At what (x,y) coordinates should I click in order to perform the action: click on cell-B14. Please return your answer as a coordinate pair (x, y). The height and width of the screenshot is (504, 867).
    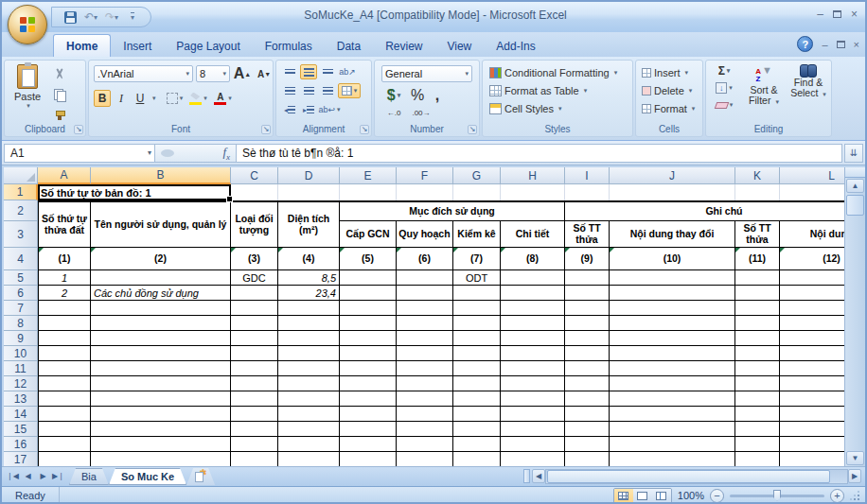
    Looking at the image, I should click on (161, 414).